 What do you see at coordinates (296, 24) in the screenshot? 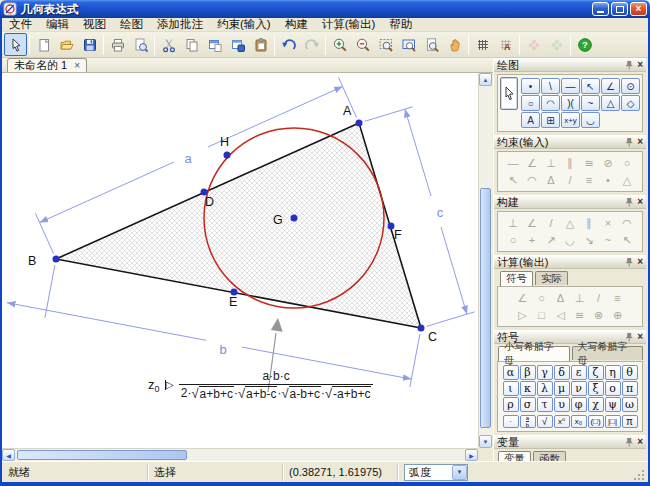
I see `menu-construct: 构建` at bounding box center [296, 24].